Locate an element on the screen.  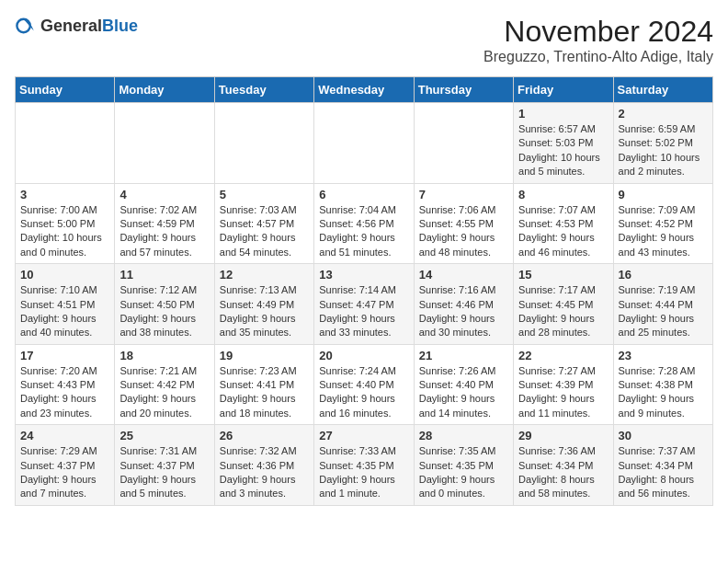
day-number: 3 is located at coordinates (64, 195).